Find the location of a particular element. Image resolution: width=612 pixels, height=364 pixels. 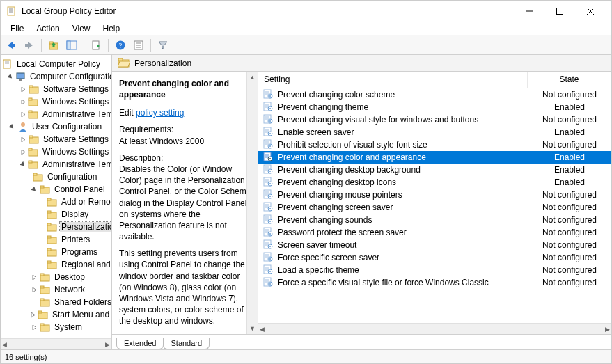

tree-configuration: Configuration is located at coordinates (56, 177).